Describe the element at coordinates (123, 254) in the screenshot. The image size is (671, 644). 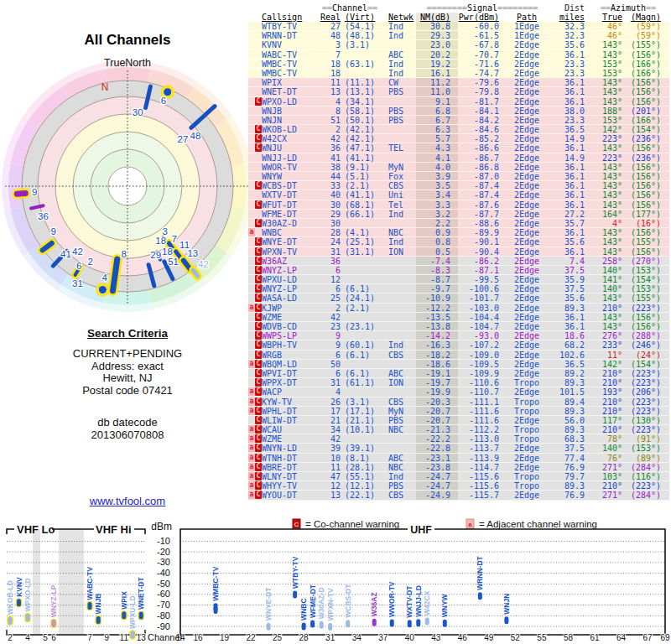
I see `radar-channel-label: 8` at that location.